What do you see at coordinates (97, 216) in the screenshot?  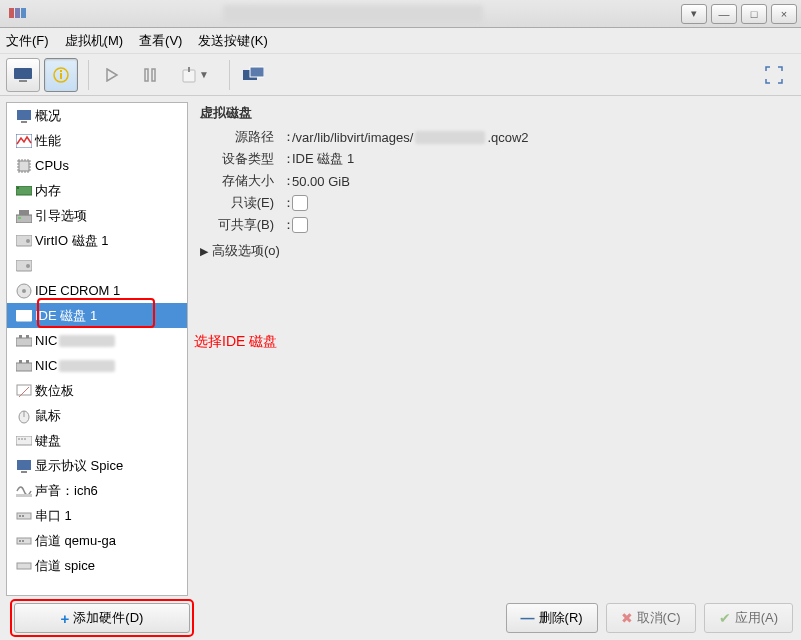 I see `sidebar-item-4: 引导选项` at bounding box center [97, 216].